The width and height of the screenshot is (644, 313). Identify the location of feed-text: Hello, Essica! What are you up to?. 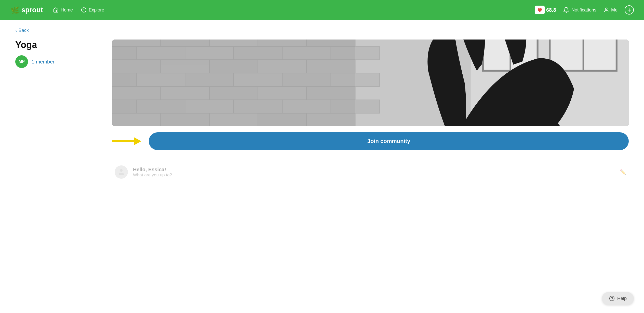
(152, 172).